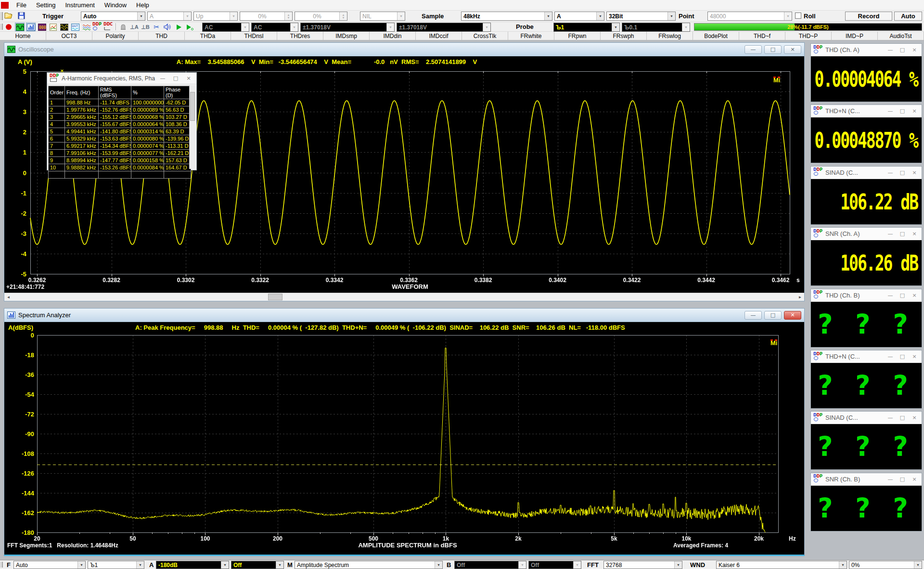  I want to click on derived-datapoints-icon, so click(86, 27).